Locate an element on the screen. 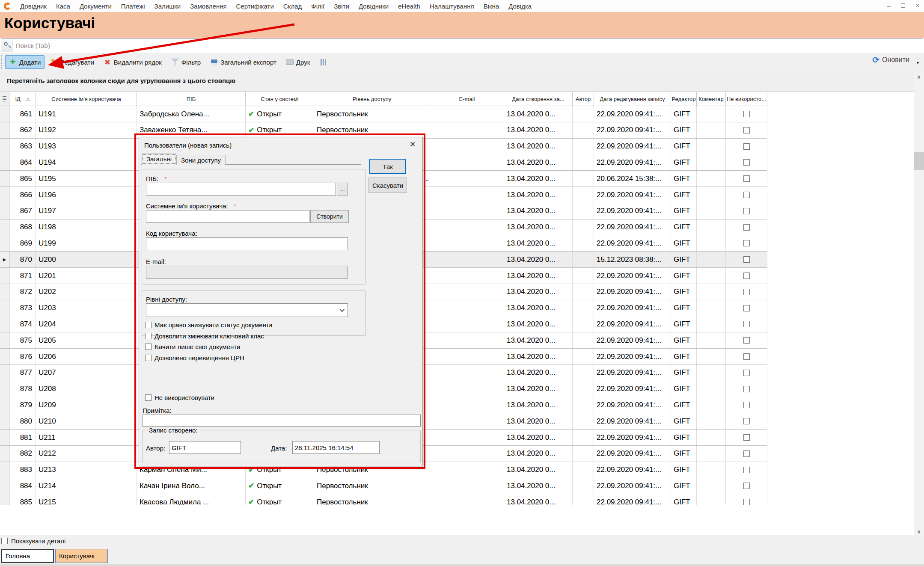  menu-item: Довідка is located at coordinates (520, 6).